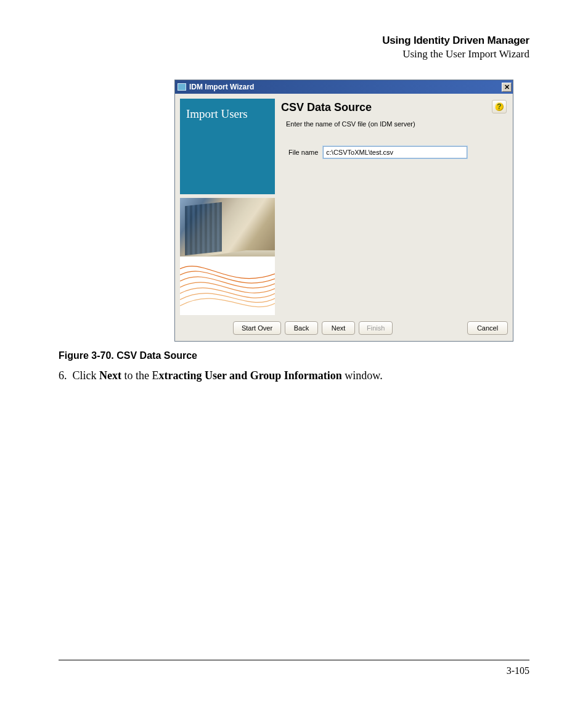 This screenshot has height=706, width=588. I want to click on step-mid: to the E, so click(141, 376).